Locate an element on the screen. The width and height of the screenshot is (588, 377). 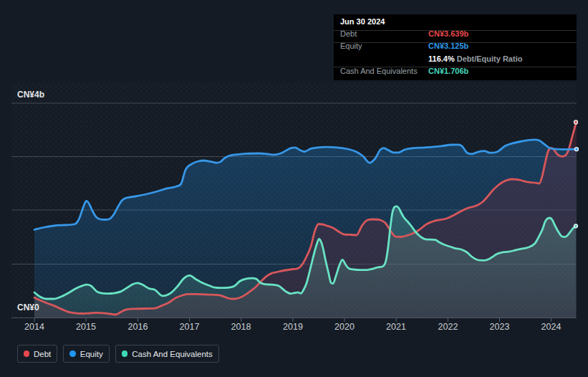
svg-text: 2014 is located at coordinates (34, 327).